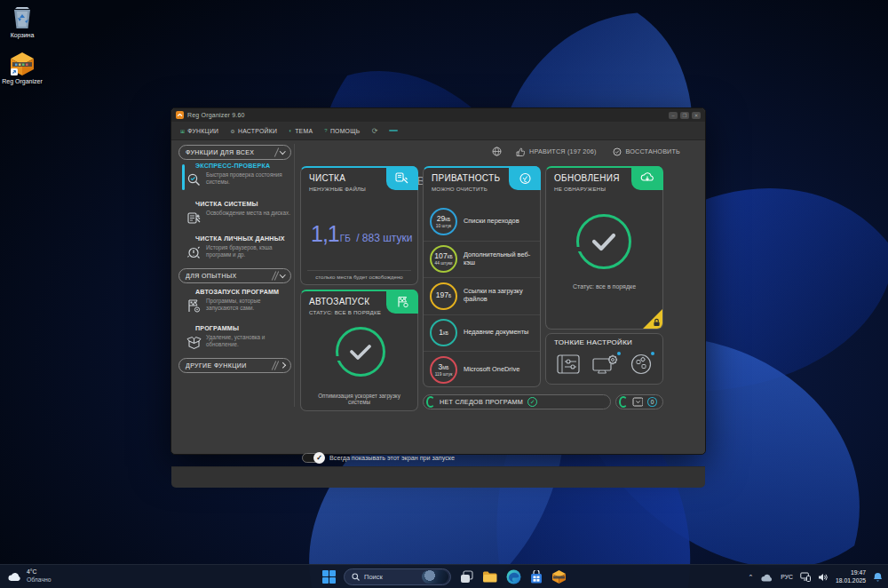 The image size is (888, 588). Describe the element at coordinates (787, 577) in the screenshot. I see `language-indicator: РУС` at that location.